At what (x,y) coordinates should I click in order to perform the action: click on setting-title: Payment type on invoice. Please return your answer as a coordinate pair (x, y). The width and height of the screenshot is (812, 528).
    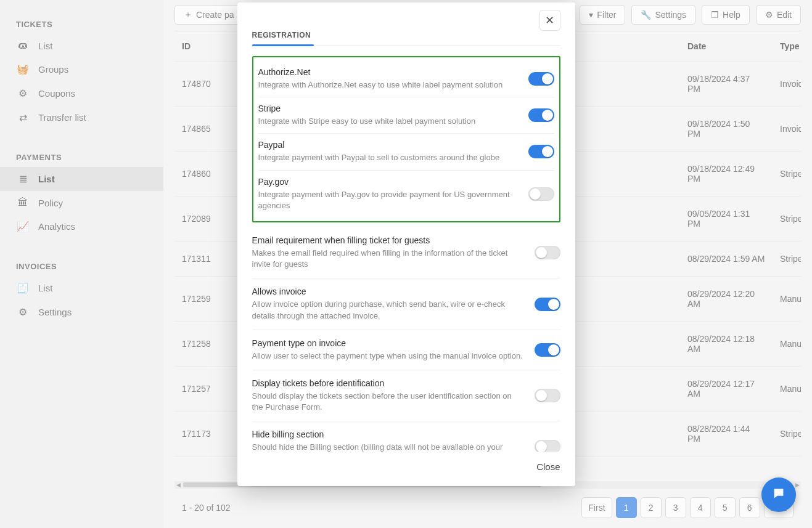
    Looking at the image, I should click on (388, 343).